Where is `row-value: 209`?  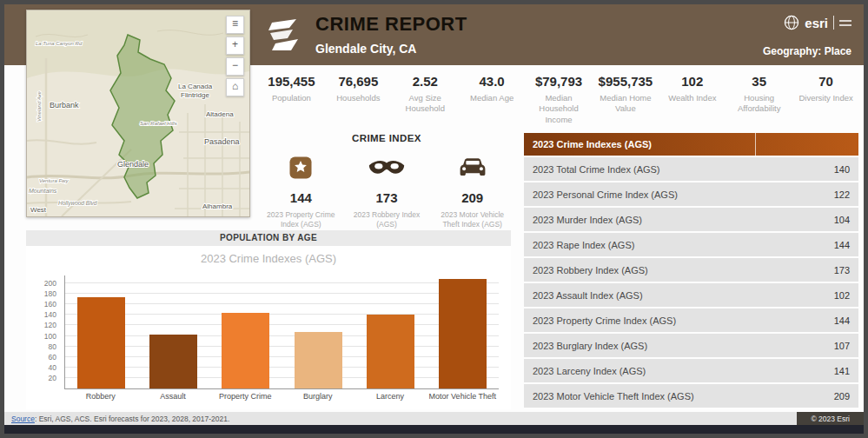 row-value: 209 is located at coordinates (842, 396).